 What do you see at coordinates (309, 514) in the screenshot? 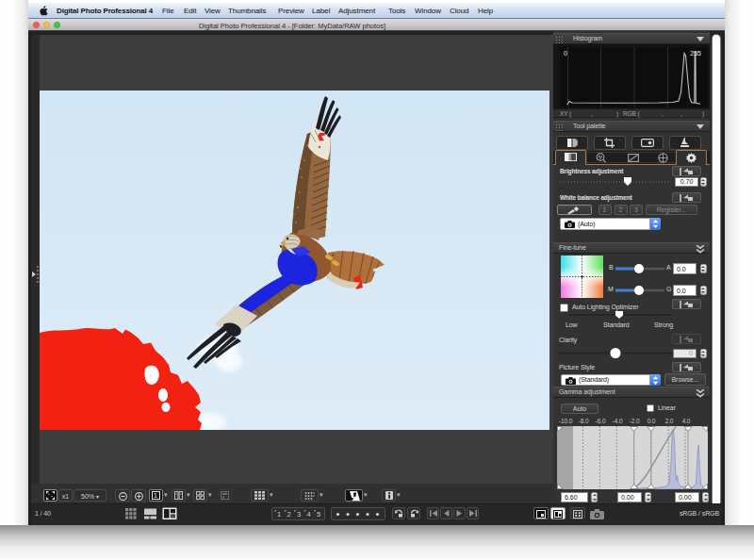
I see `svg-text: 4` at bounding box center [309, 514].